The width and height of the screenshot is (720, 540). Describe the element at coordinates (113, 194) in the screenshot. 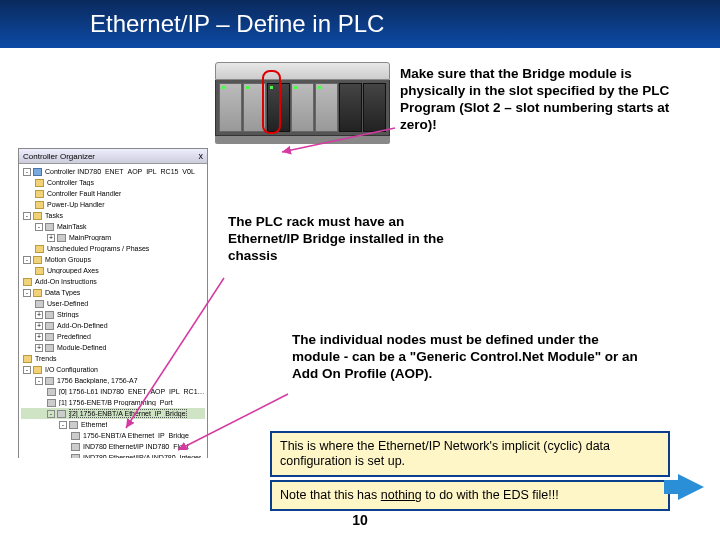

I see `tree-row: Controller Fault Handler` at that location.